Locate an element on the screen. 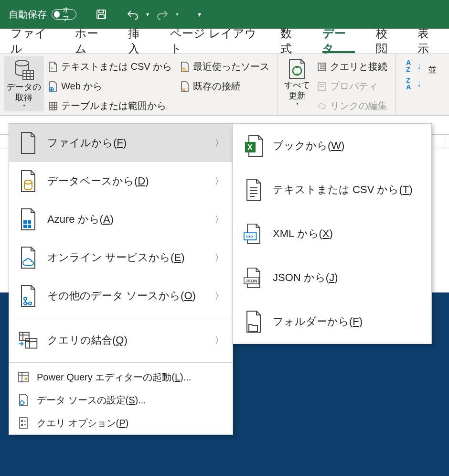 The width and height of the screenshot is (449, 476). undo-dropdown-icon: ▾ is located at coordinates (148, 14).